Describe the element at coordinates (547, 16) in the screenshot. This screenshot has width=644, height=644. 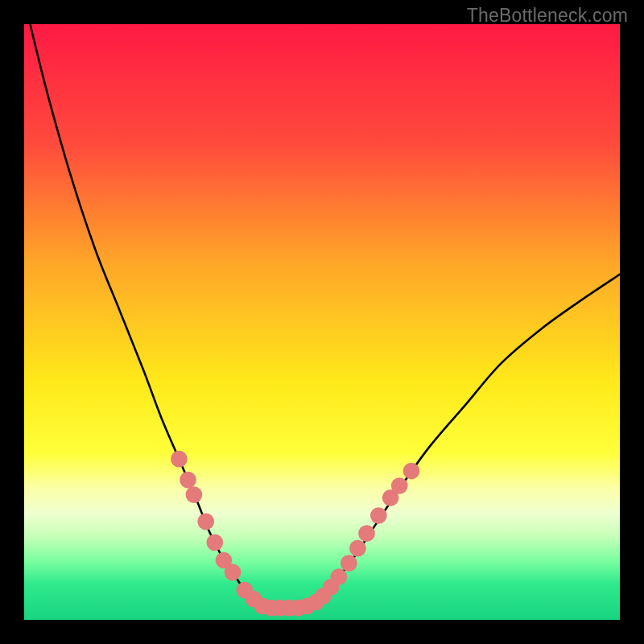
I see `watermark-text: TheBottleneck.com` at that location.